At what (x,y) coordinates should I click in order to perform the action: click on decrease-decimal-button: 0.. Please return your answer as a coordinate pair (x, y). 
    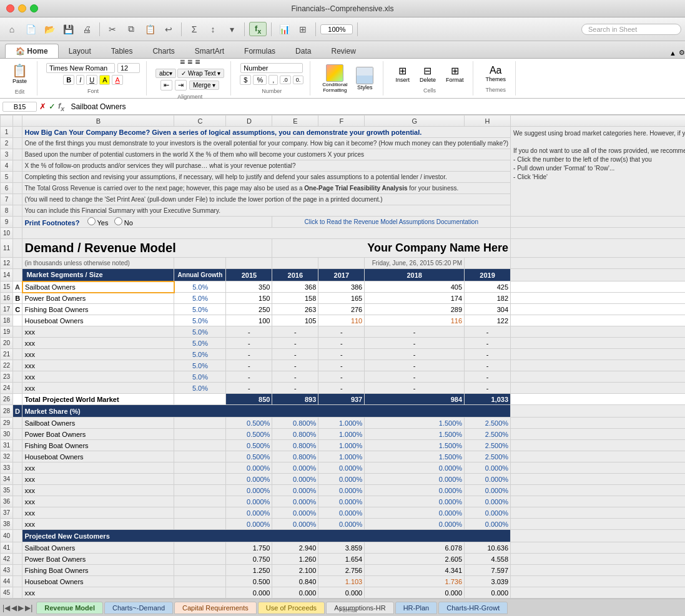
    Looking at the image, I should click on (298, 80).